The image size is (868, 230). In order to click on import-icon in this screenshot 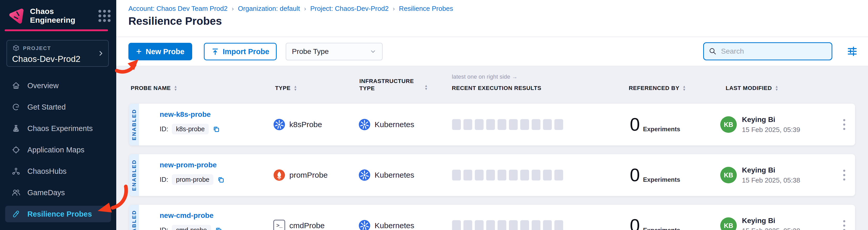, I will do `click(215, 52)`.